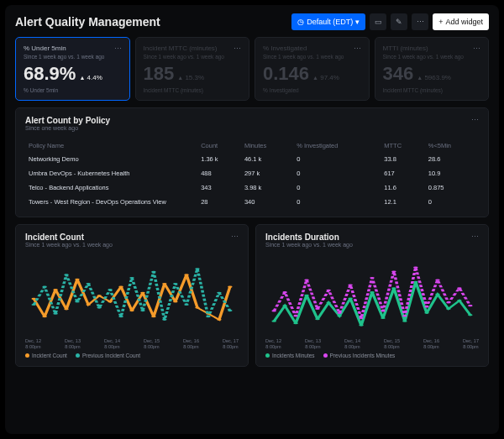 The image size is (504, 439). I want to click on plus-icon: +, so click(440, 22).